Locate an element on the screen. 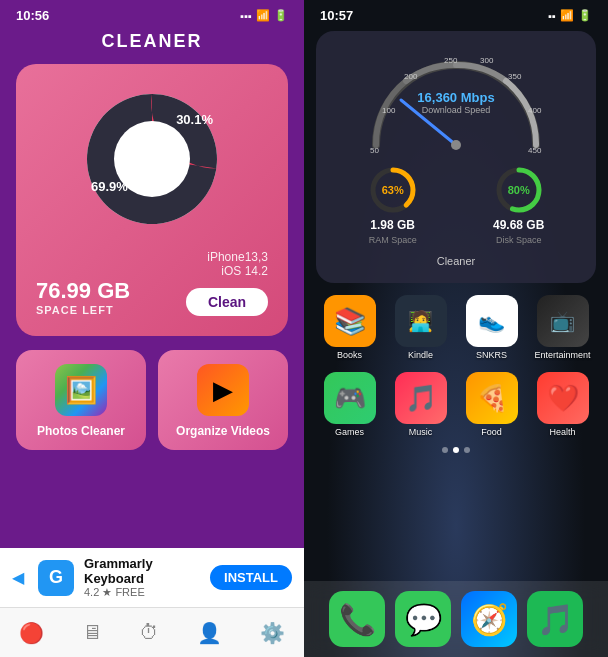 Image resolution: width=608 pixels, height=657 pixels. status-icons-right: ▪▪ 📶 🔋 is located at coordinates (570, 16).